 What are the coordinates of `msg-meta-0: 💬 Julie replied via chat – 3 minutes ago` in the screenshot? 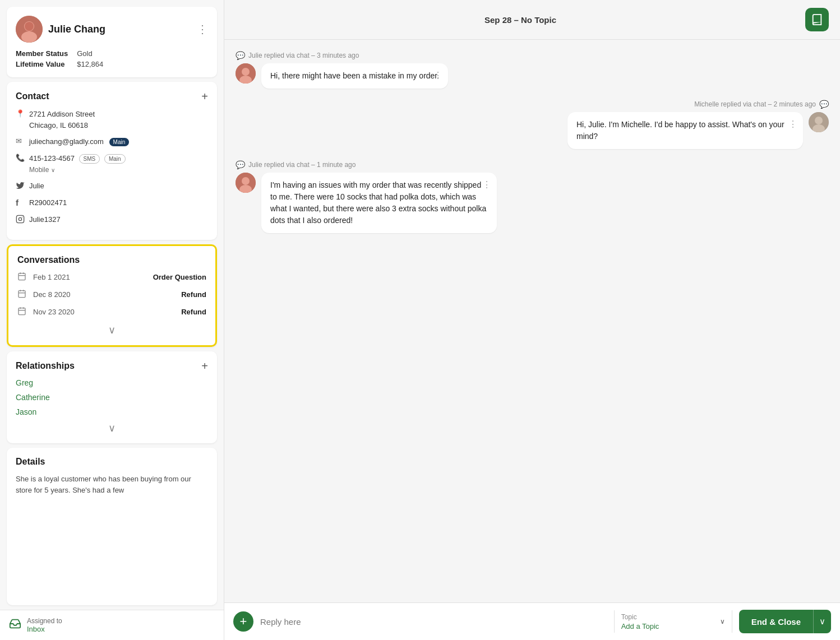 It's located at (532, 55).